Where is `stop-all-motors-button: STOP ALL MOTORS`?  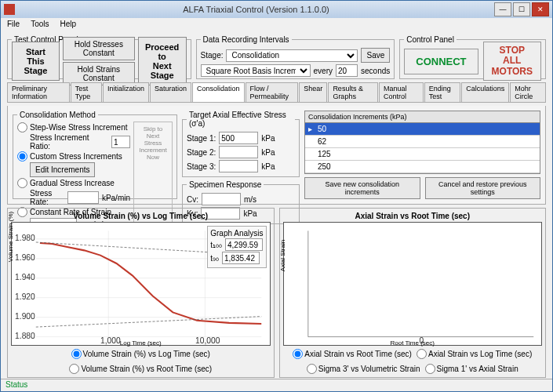 stop-all-motors-button: STOP ALL MOTORS is located at coordinates (512, 61).